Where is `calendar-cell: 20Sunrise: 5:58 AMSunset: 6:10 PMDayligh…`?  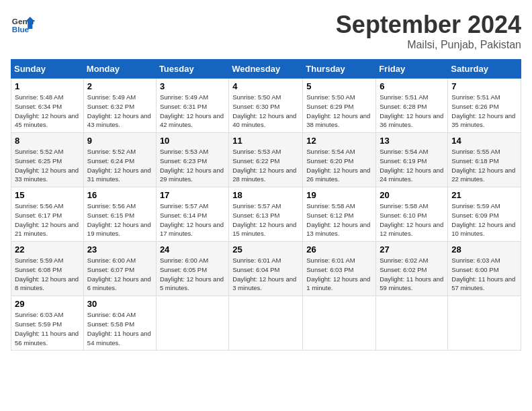
calendar-cell: 20Sunrise: 5:58 AMSunset: 6:10 PMDayligh… is located at coordinates (412, 215).